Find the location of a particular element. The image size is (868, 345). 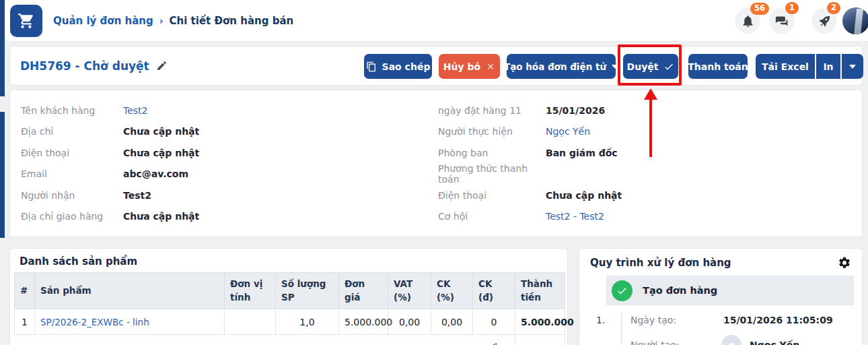

column-header-discount-pct: CK (%) is located at coordinates (452, 291).